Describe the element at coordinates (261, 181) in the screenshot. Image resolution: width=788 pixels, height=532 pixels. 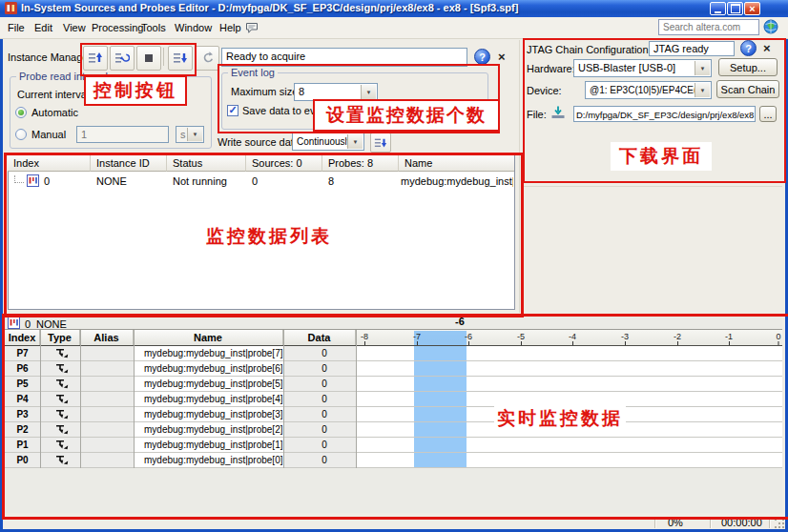
I see `instance-row: 0 NONE Not running 0 8 mydebug:mydebug_i…` at that location.